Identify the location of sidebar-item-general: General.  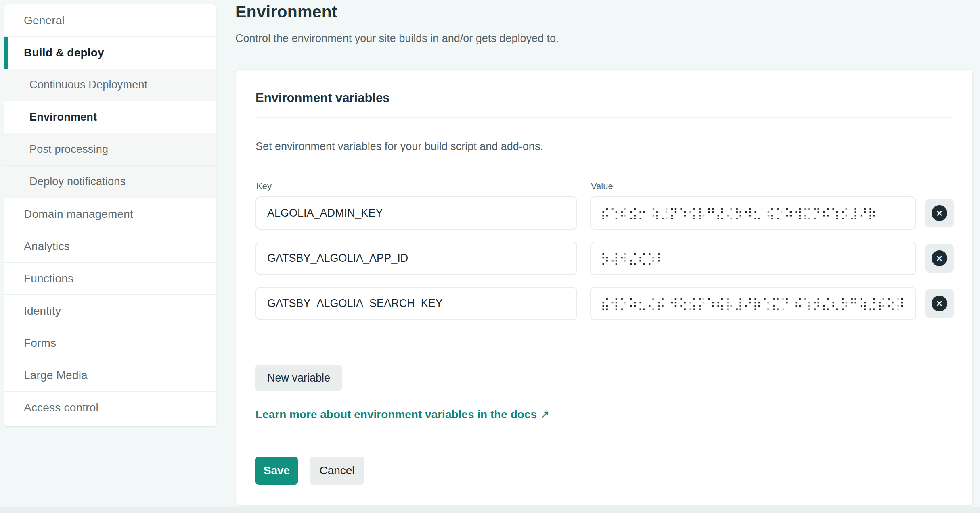
(110, 21).